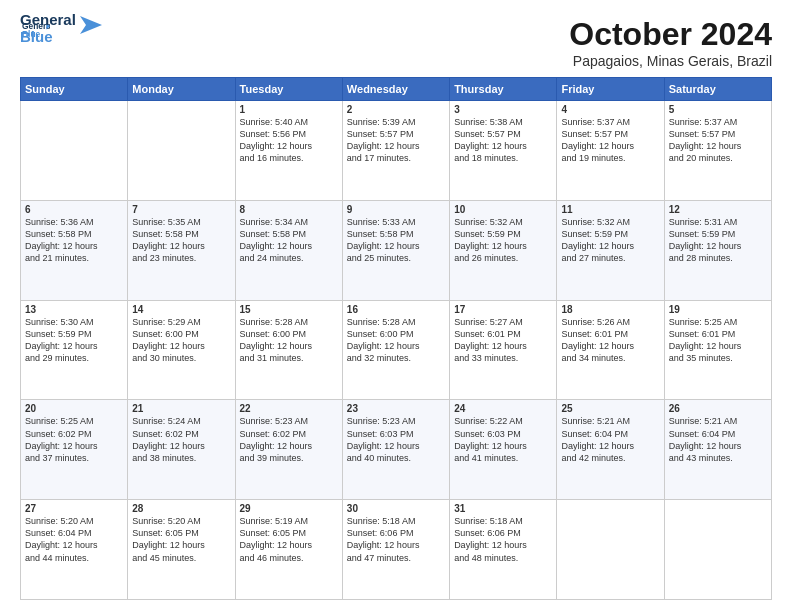 This screenshot has width=792, height=612. Describe the element at coordinates (503, 508) in the screenshot. I see `day-number: 31` at that location.